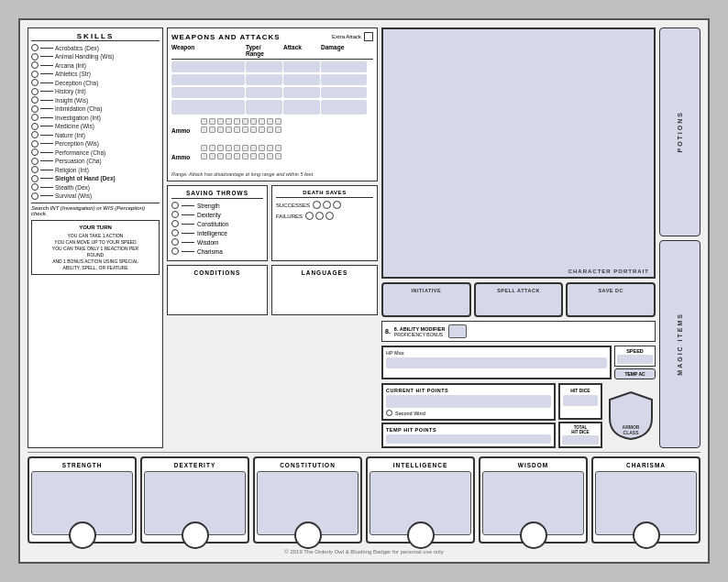  Describe the element at coordinates (369, 37) in the screenshot. I see `extra-attack-checkbox` at that location.